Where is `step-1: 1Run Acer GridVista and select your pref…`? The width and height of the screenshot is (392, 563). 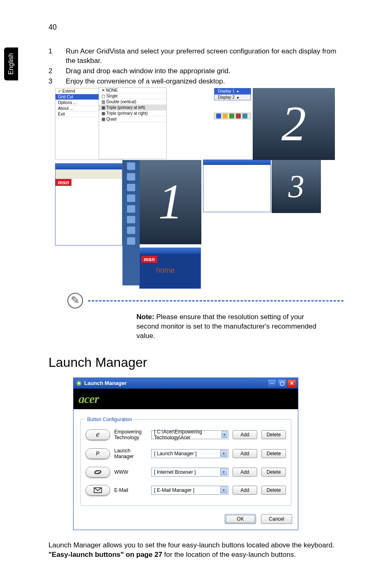 step-1: 1Run Acer GridVista and select your pref… is located at coordinates (196, 56).